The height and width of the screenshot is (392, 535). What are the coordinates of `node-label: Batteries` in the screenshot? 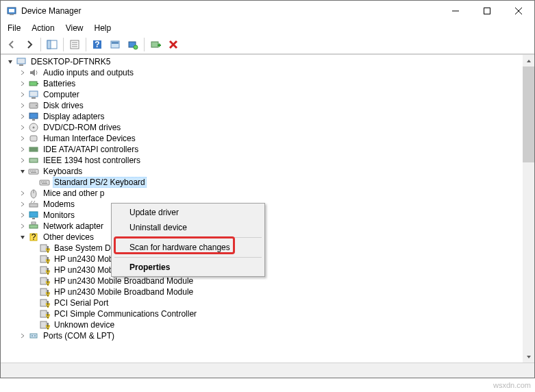 It's located at (59, 84).